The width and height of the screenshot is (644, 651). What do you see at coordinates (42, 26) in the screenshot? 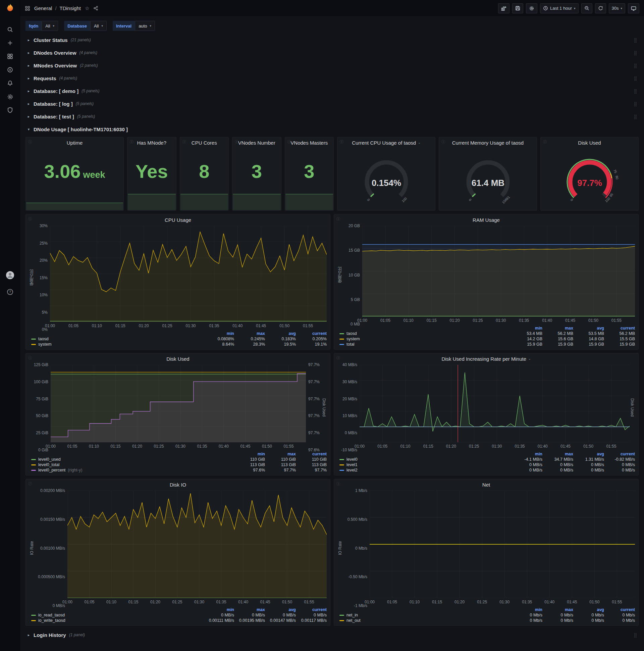
I see `variable-fqdn: fqdnAll▾` at bounding box center [42, 26].